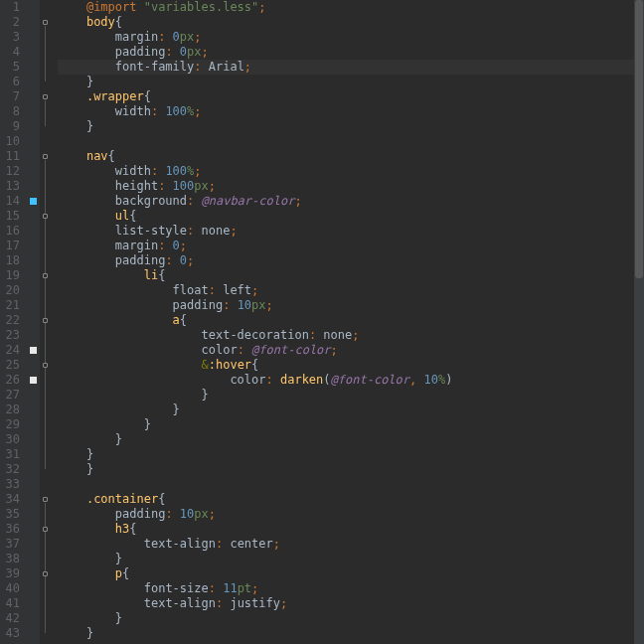 The width and height of the screenshot is (644, 644). Describe the element at coordinates (351, 499) in the screenshot. I see `code-line: .container{` at that location.